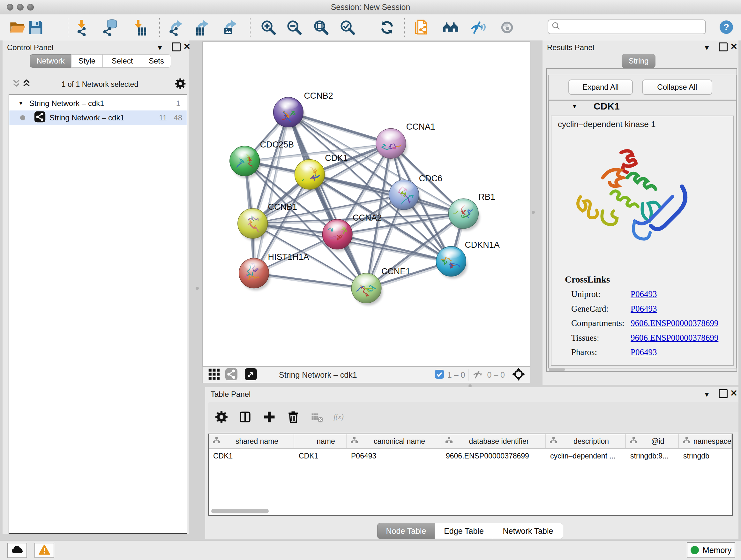  What do you see at coordinates (245, 417) in the screenshot?
I see `split-columns-button` at bounding box center [245, 417].